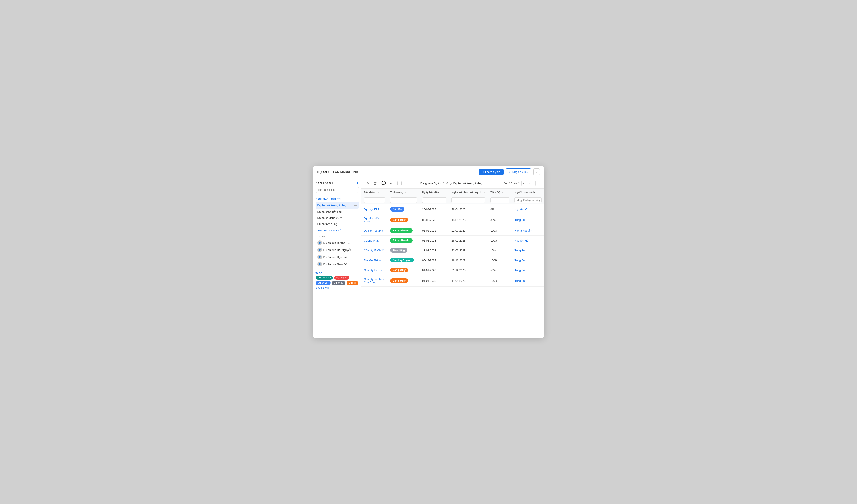  Describe the element at coordinates (528, 241) in the screenshot. I see `cell-assignee: Nguyễn Hải` at that location.